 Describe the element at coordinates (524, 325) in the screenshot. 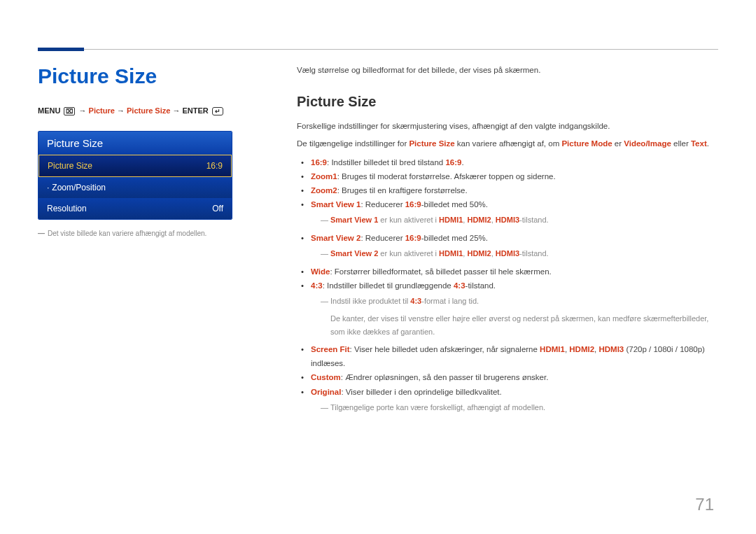

I see `subnote-4-3-b: De kanter, der vises til venstre eller h…` at that location.